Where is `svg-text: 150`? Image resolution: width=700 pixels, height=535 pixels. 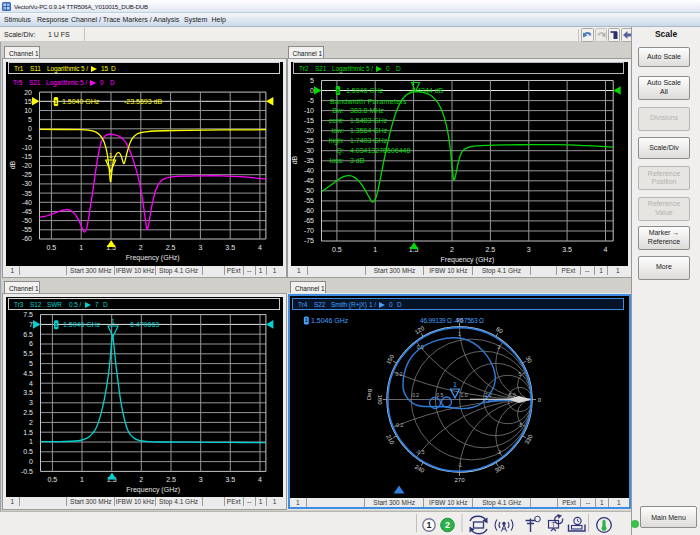
svg-text: 150 is located at coordinates (390, 359).